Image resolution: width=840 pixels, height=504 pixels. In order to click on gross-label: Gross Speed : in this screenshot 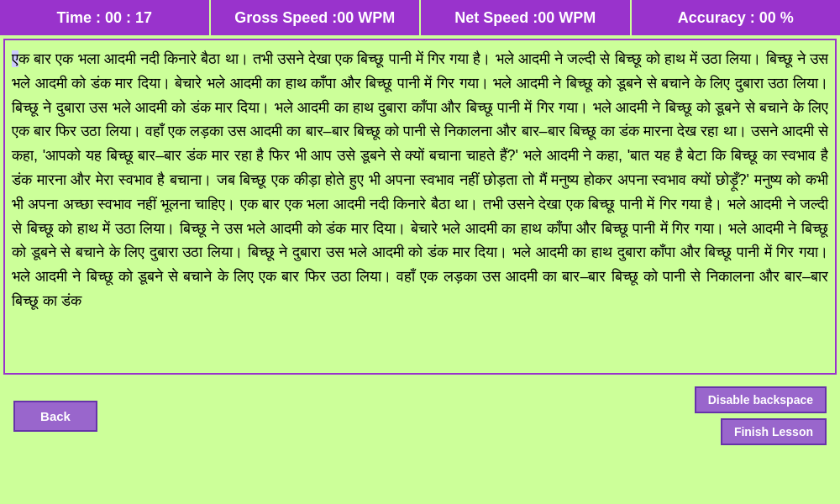, I will do `click(286, 18)`.